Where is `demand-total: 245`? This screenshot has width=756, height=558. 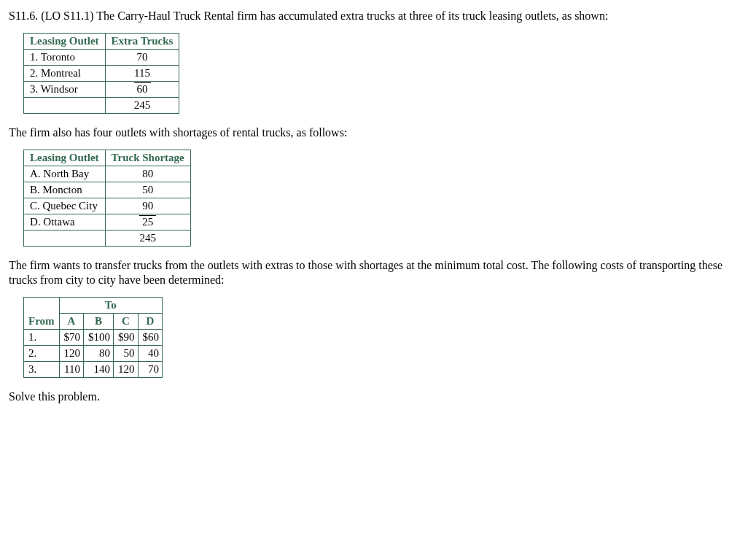 demand-total: 245 is located at coordinates (147, 238).